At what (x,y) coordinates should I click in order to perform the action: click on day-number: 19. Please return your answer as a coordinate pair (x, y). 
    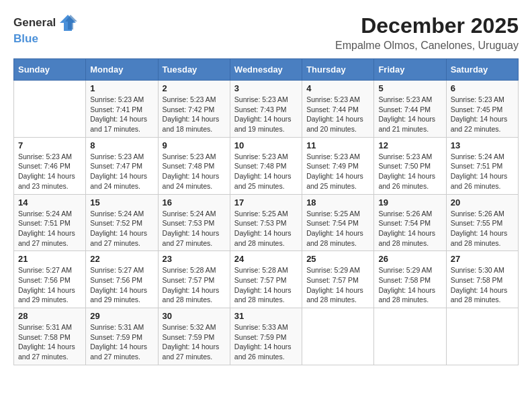
    Looking at the image, I should click on (410, 203).